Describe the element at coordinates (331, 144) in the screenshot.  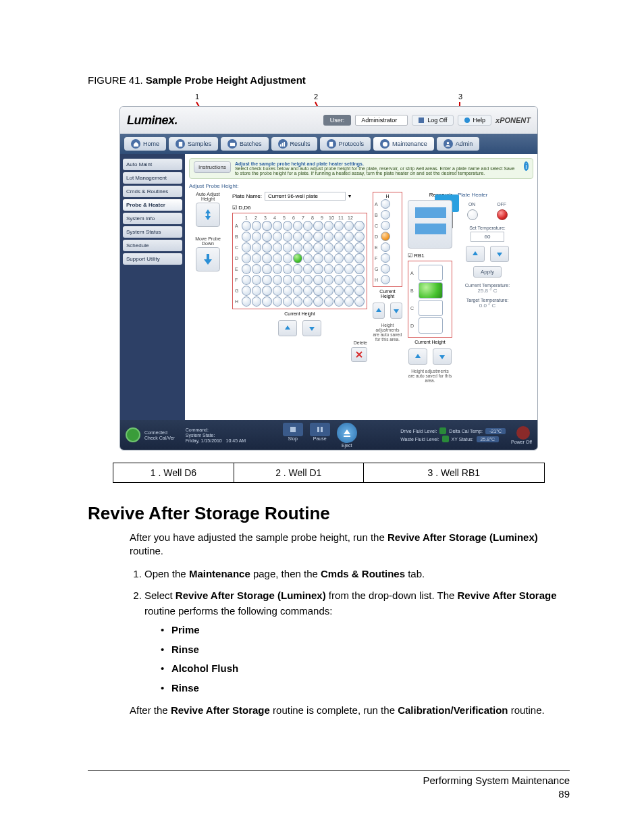
I see `protocols-icon` at that location.